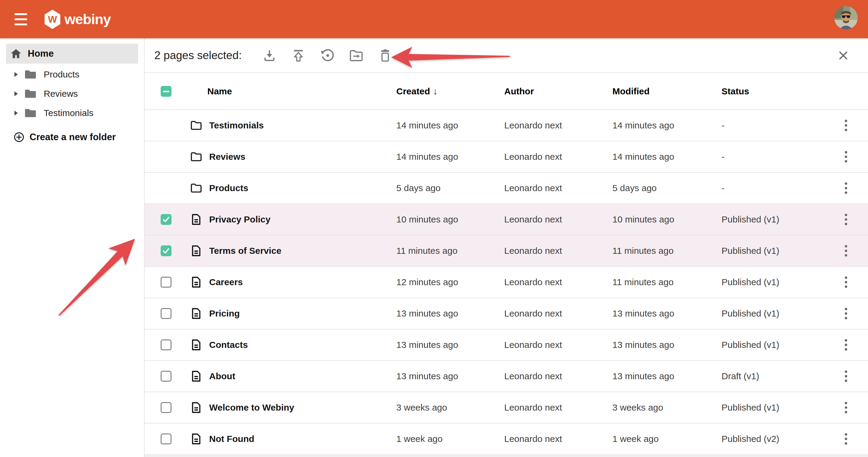 The image size is (868, 457). What do you see at coordinates (226, 282) in the screenshot?
I see `row-name-label: Careers` at bounding box center [226, 282].